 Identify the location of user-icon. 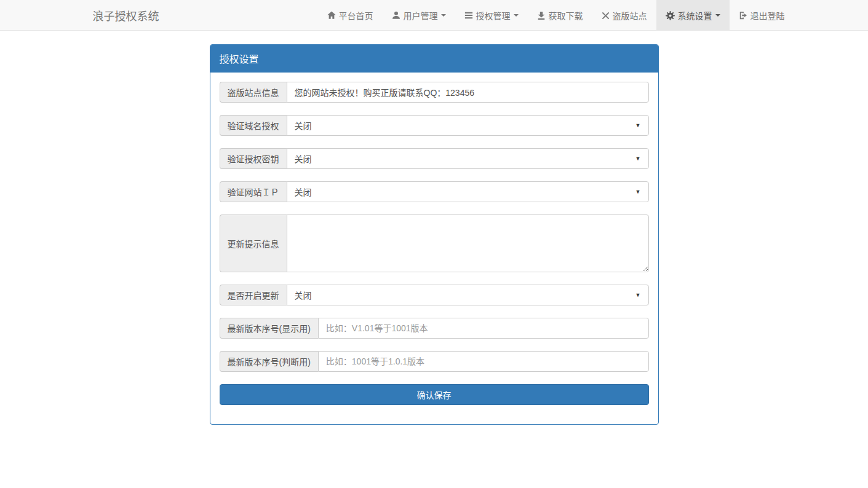
(396, 15).